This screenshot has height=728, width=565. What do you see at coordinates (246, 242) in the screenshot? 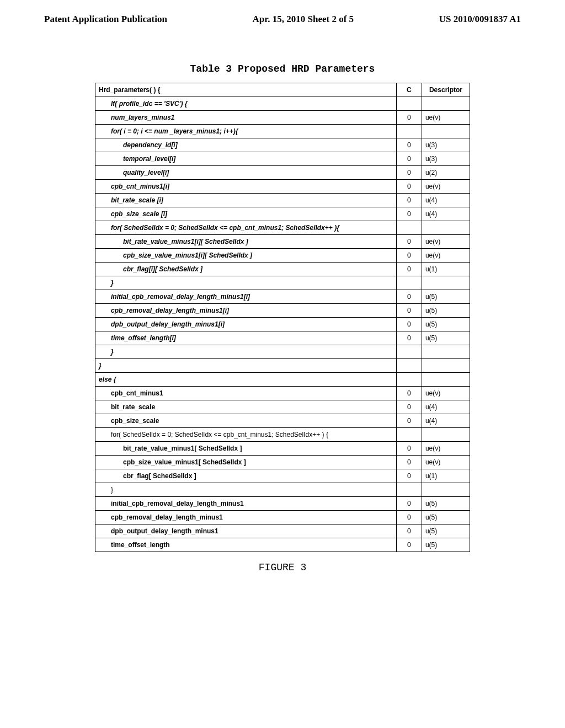
I see `row-text: bit_rate_value_minus1[i][ SchedSelIdx ]` at bounding box center [246, 242].